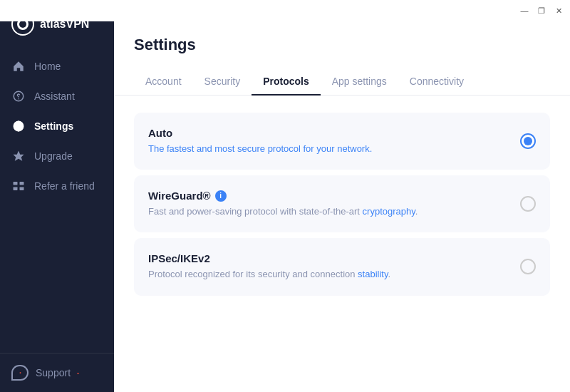 The height and width of the screenshot is (392, 570). What do you see at coordinates (334, 258) in the screenshot?
I see `protocol-name-ipsec: IPSec/IKEv2` at bounding box center [334, 258].